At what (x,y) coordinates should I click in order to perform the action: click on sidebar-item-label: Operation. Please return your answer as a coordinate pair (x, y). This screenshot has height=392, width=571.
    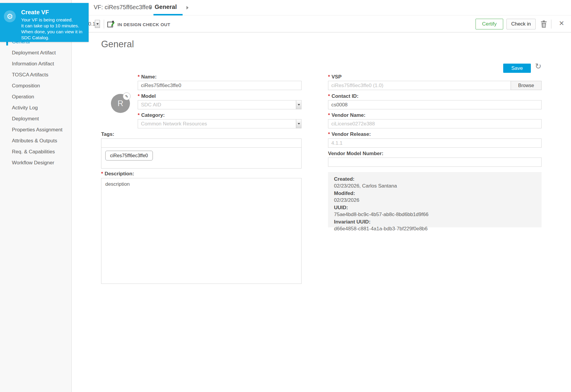
    Looking at the image, I should click on (23, 97).